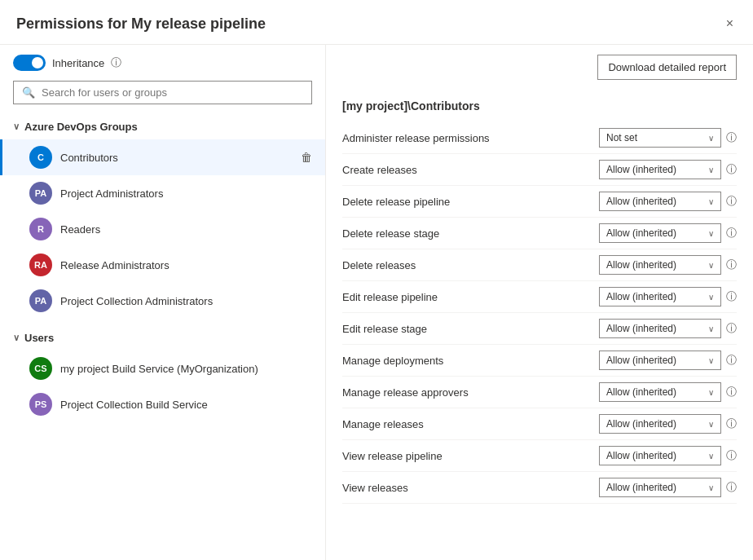 The image size is (753, 560). What do you see at coordinates (306, 157) in the screenshot?
I see `delete-icon: 🗑` at bounding box center [306, 157].